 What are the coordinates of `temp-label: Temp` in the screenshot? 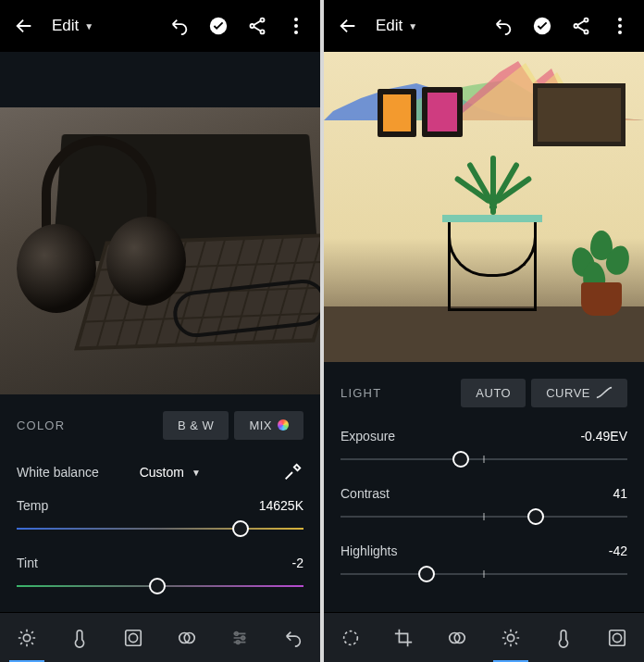 It's located at (32, 506).